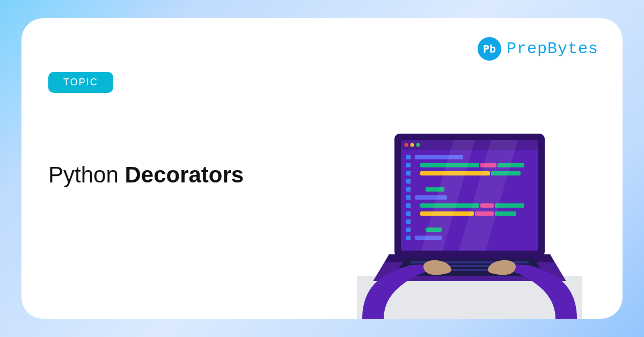 The image size is (644, 337). Describe the element at coordinates (80, 82) in the screenshot. I see `topic-badge-label: TOPIC` at that location.